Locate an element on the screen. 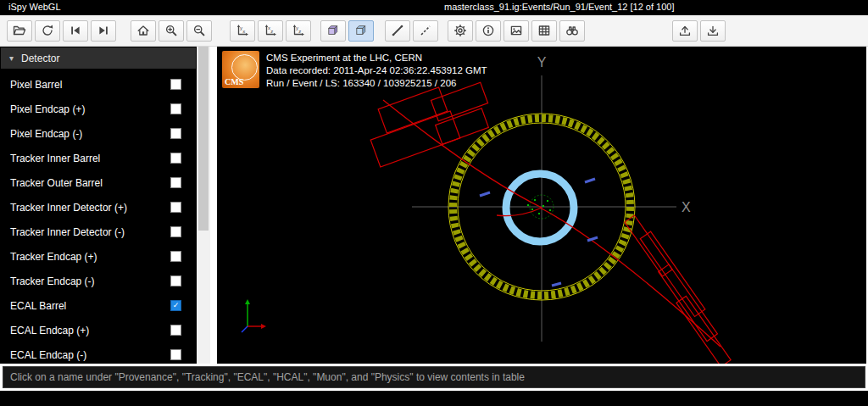  item-label: Tracker Outer Barrel is located at coordinates (90, 183).